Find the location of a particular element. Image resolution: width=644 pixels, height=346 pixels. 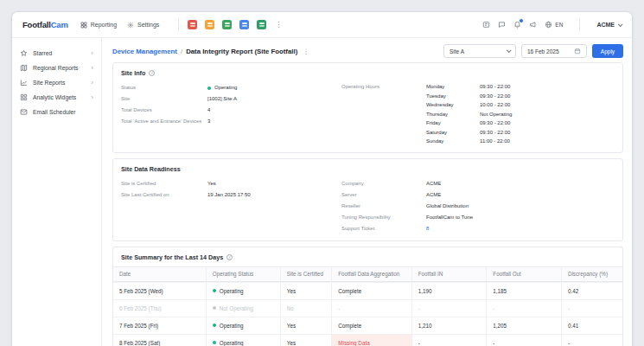

nav-settings-label: Settings is located at coordinates (149, 24).